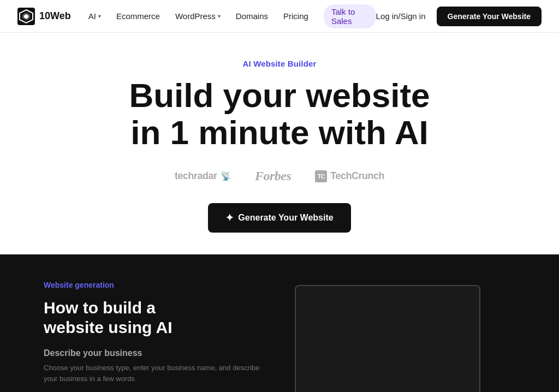 This screenshot has width=559, height=392. What do you see at coordinates (95, 16) in the screenshot?
I see `nav-link-ai: AI ▾` at bounding box center [95, 16].